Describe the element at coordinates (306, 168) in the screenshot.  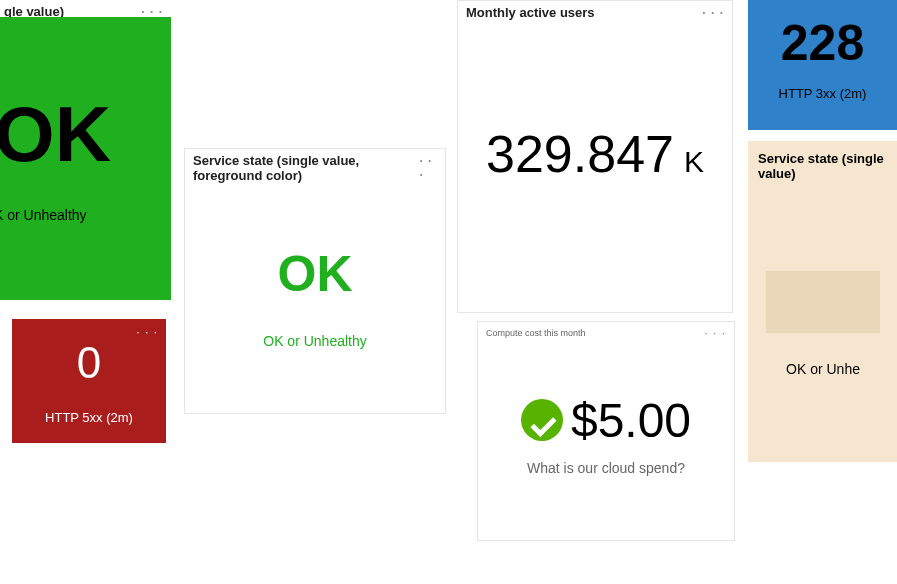
I see `tile-title: Service state (single value, foreground …` at that location.